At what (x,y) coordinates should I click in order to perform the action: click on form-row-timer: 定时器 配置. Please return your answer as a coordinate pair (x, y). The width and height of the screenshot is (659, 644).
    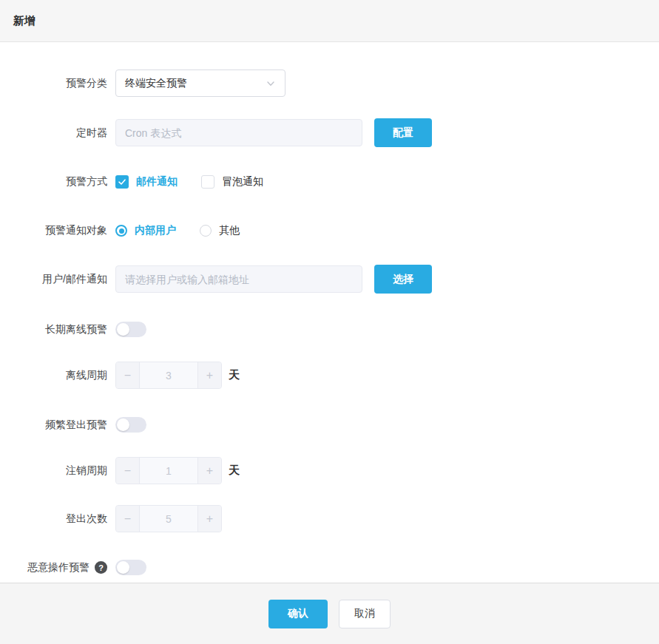
    Looking at the image, I should click on (330, 133).